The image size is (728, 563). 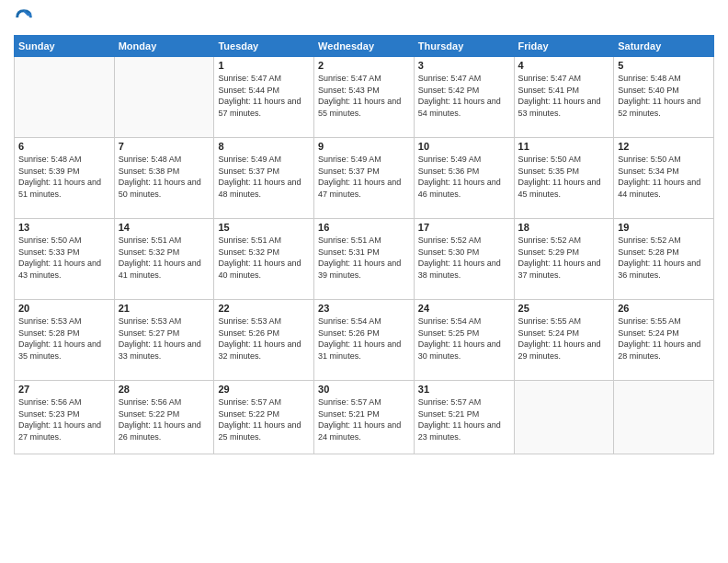 What do you see at coordinates (364, 418) in the screenshot?
I see `calendar-cell: 30Sunrise: 5:57 AM Sunset: 5:21 PM Dayli…` at bounding box center [364, 418].